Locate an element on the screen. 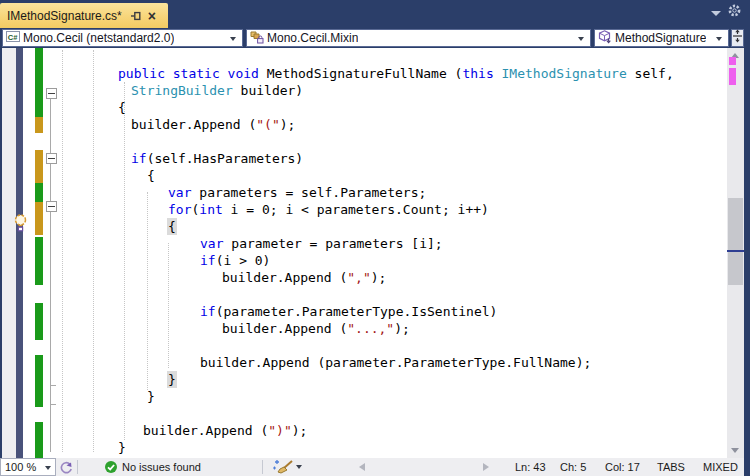  quick-actions-icon is located at coordinates (66, 468).